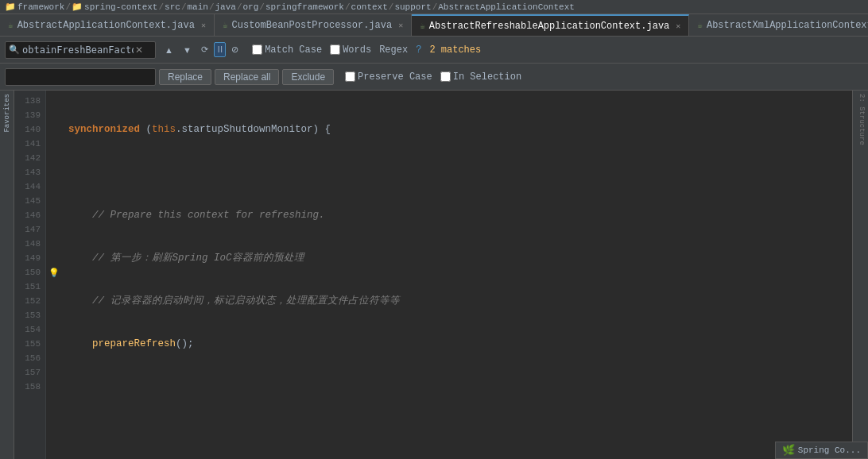 This screenshot has height=459, width=868. I want to click on match-case-checkbox-wrap: Match Case, so click(287, 50).